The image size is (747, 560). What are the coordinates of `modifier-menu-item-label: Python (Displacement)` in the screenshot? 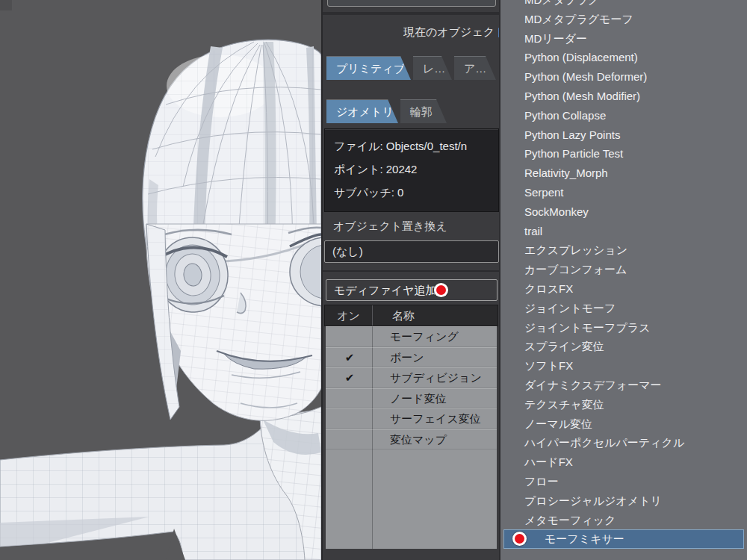 It's located at (581, 57).